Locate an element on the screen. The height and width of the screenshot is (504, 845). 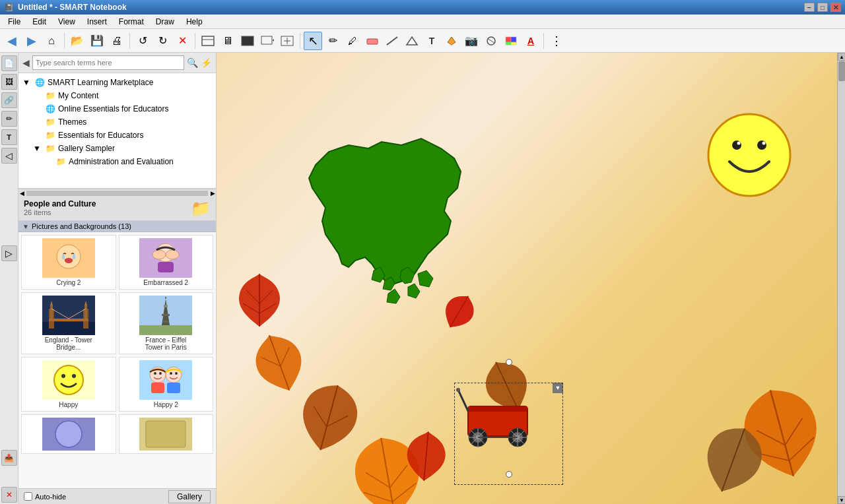
share-icon: 📤 is located at coordinates (9, 458).